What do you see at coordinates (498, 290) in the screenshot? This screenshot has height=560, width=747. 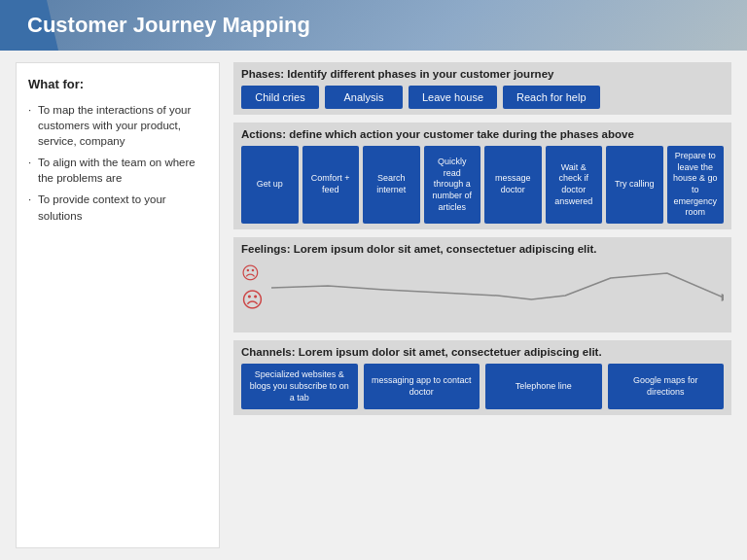 I see `chart-area` at bounding box center [498, 290].